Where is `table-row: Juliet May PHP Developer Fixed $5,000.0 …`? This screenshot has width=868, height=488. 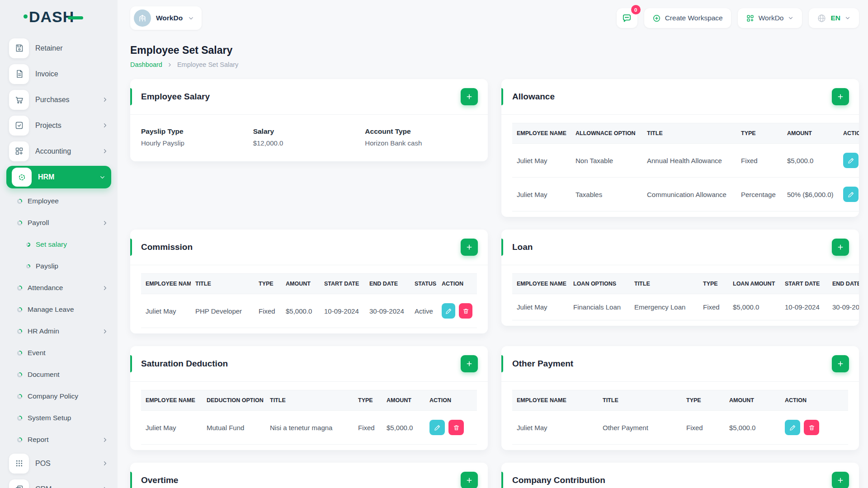
table-row: Juliet May PHP Developer Fixed $5,000.0 … is located at coordinates (309, 311).